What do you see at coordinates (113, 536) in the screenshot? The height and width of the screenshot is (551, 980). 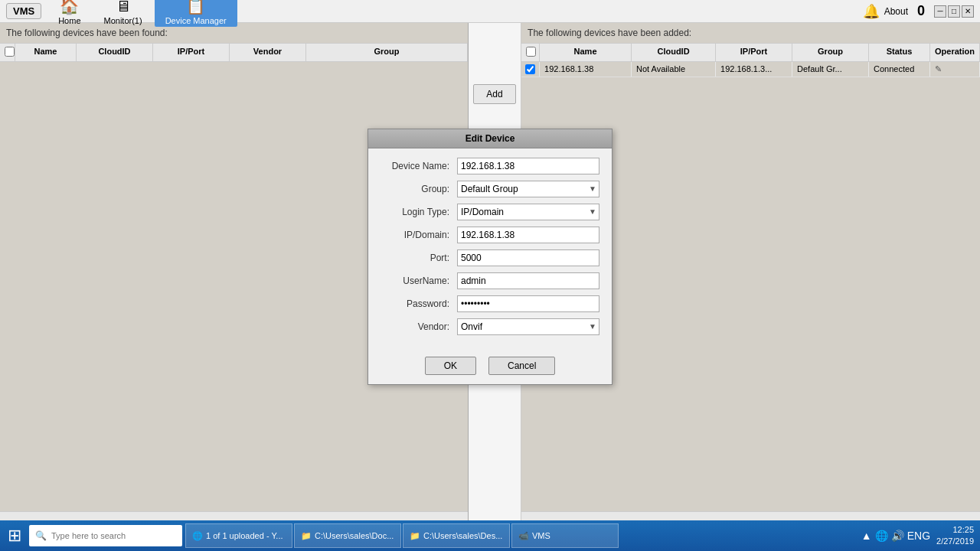 I see `taskbar-search-input` at bounding box center [113, 536].